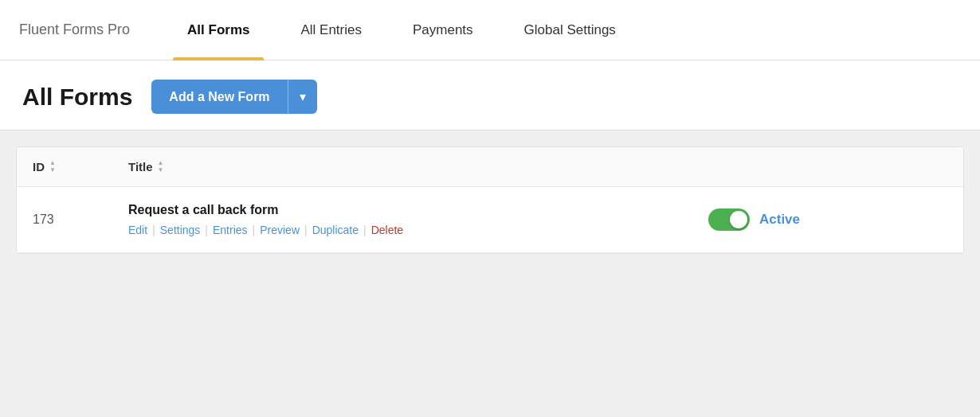 This screenshot has height=417, width=980. I want to click on action-entries: Entries, so click(230, 230).